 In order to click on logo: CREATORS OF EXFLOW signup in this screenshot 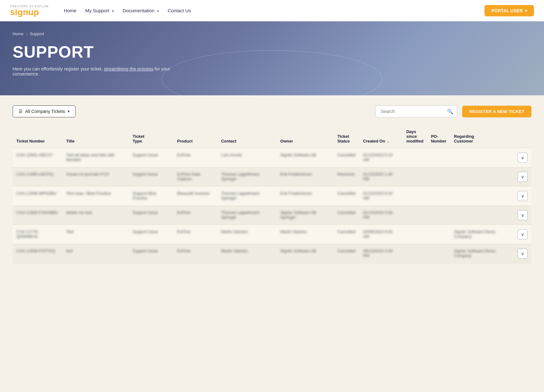, I will do `click(30, 11)`.